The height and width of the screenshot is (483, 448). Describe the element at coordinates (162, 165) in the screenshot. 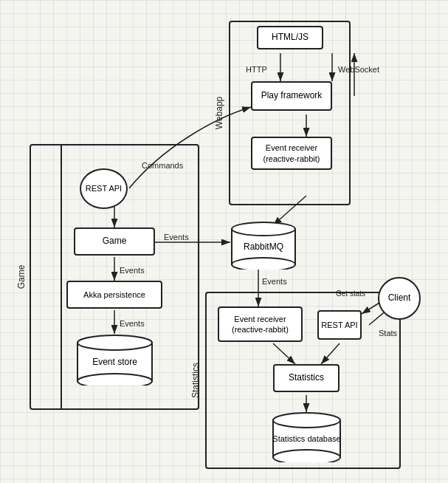

I see `commands-label: Commands` at that location.